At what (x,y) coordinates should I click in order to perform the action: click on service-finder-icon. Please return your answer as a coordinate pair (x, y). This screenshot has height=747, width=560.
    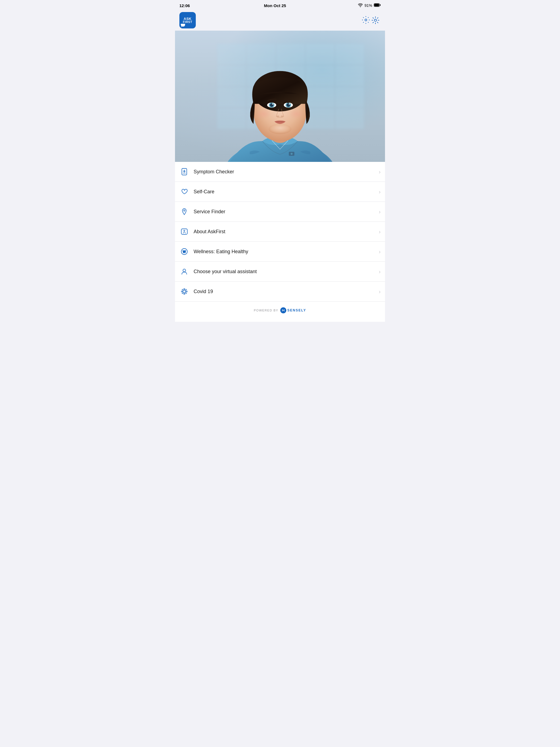
    Looking at the image, I should click on (184, 211).